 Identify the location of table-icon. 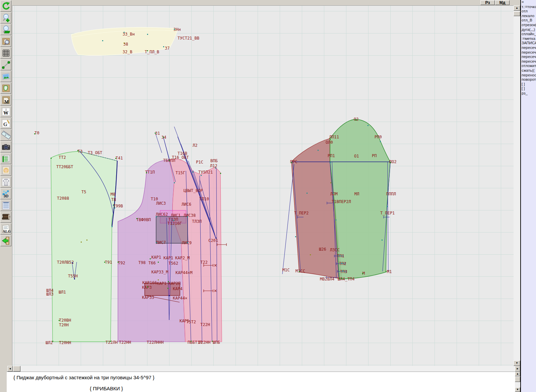
(6, 159).